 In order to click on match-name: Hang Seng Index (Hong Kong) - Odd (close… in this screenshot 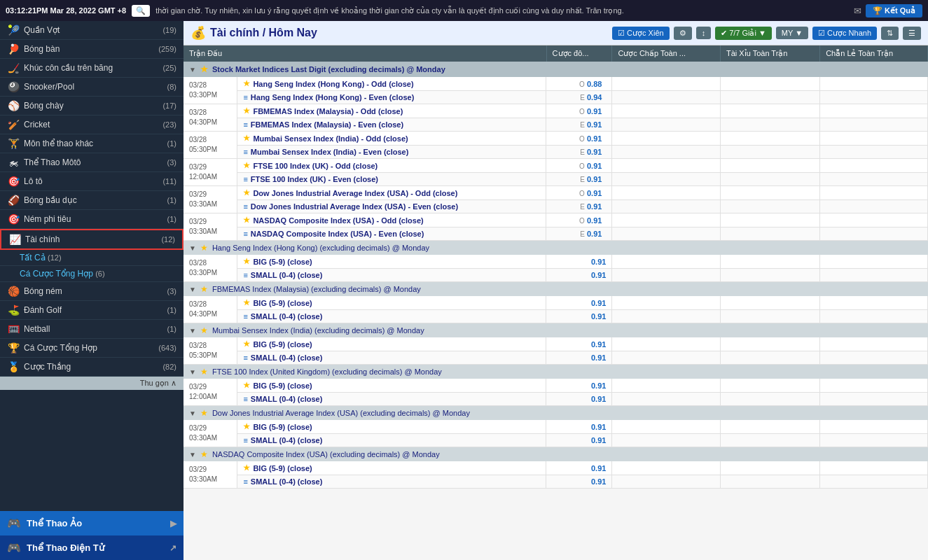, I will do `click(333, 84)`.